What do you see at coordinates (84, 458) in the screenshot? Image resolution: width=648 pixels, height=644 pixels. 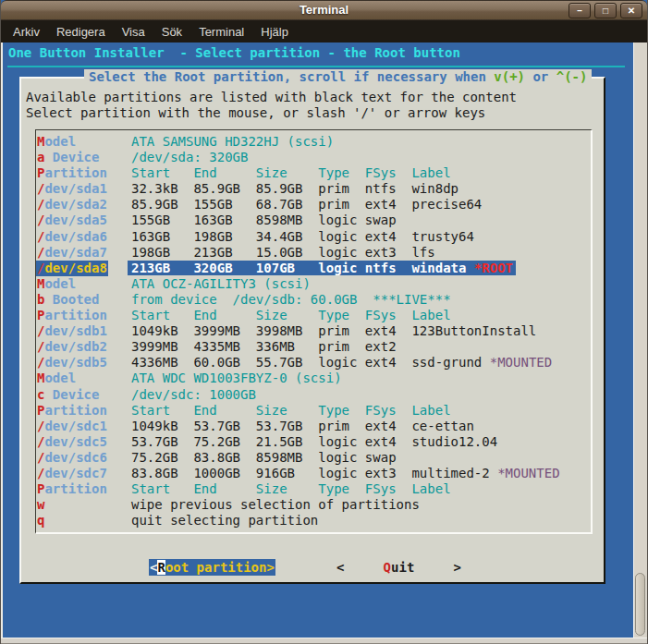 I see `row-tag: /dev/sdc6` at bounding box center [84, 458].